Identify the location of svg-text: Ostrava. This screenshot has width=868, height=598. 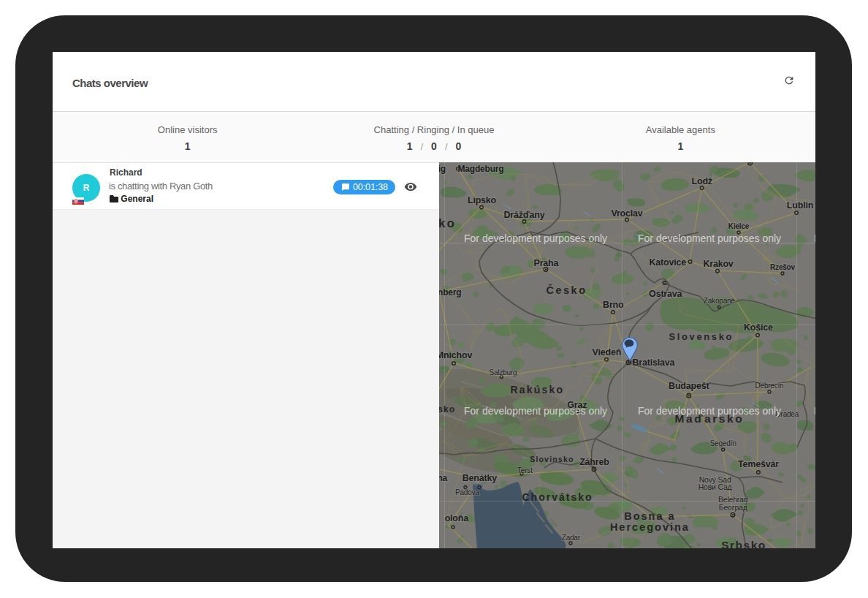
(666, 294).